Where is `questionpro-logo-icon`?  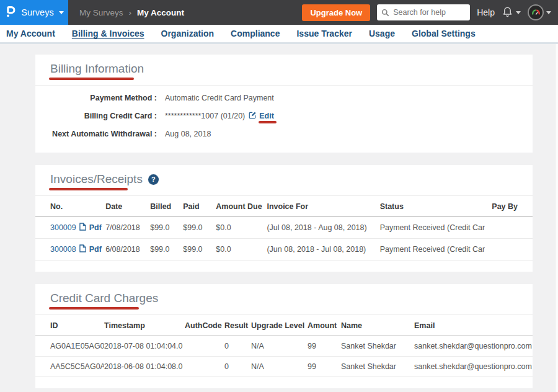
questionpro-logo-icon is located at coordinates (10, 12).